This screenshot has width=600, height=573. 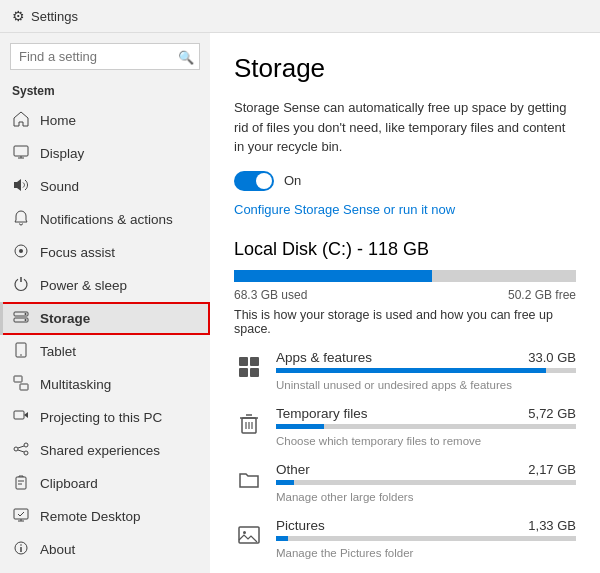 What do you see at coordinates (426, 427) in the screenshot?
I see `temp-body: Temporary files 5,72 GB Choose which tem…` at bounding box center [426, 427].